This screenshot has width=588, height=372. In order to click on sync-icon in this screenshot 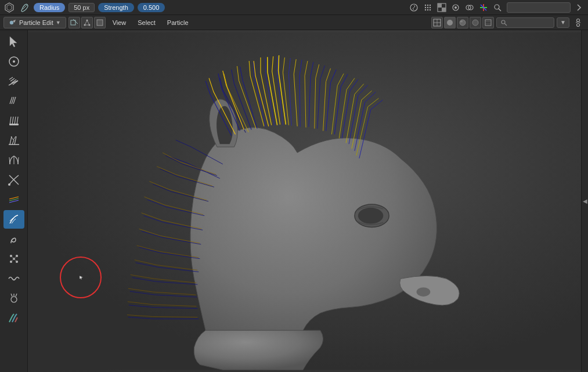, I will do `click(414, 8)`.